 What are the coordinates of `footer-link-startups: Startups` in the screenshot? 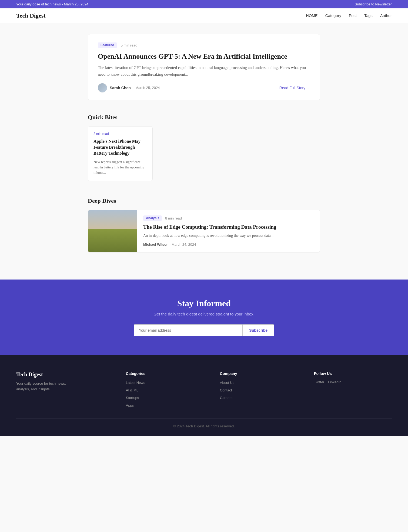 It's located at (132, 398).